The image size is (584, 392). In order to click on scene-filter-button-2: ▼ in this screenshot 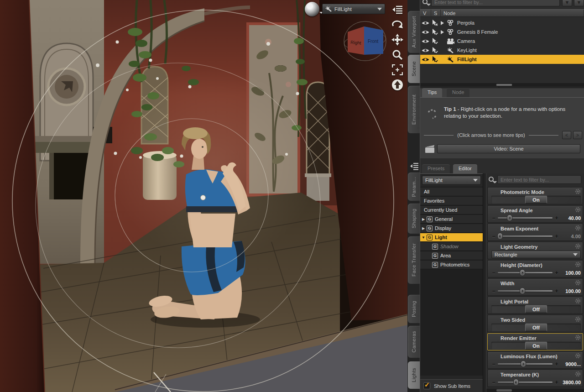, I will do `click(579, 3)`.